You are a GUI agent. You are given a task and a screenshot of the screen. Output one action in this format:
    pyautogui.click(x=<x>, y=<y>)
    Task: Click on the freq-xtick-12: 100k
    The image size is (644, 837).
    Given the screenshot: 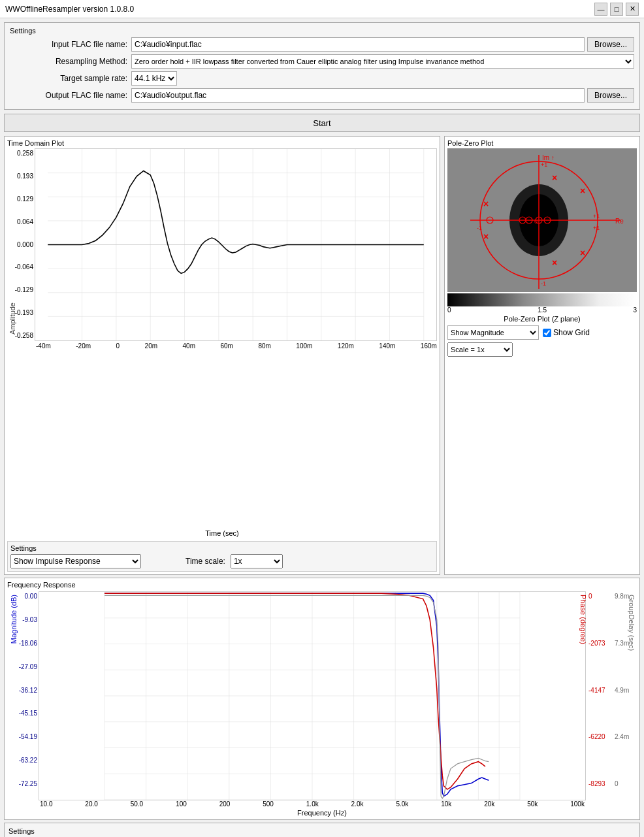 What is the action you would take?
    pyautogui.click(x=577, y=804)
    